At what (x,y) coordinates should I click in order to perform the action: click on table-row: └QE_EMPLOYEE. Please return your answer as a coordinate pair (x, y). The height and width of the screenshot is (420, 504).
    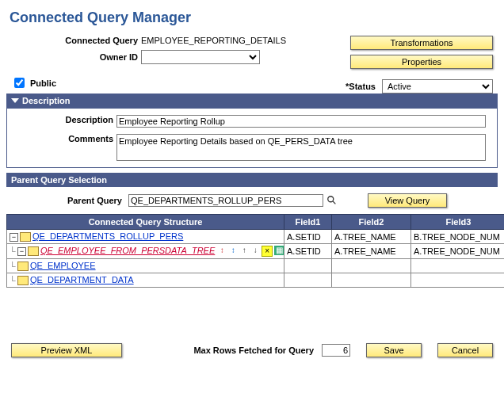
    Looking at the image, I should click on (256, 266).